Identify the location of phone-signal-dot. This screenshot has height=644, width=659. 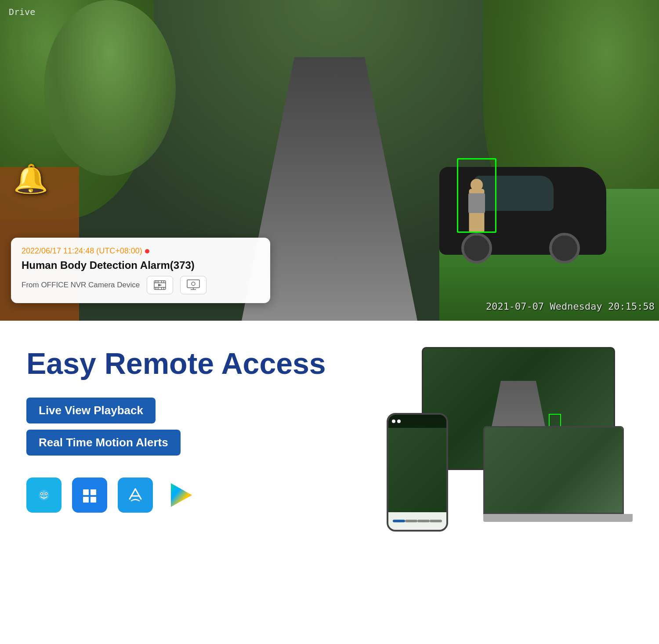
(394, 421).